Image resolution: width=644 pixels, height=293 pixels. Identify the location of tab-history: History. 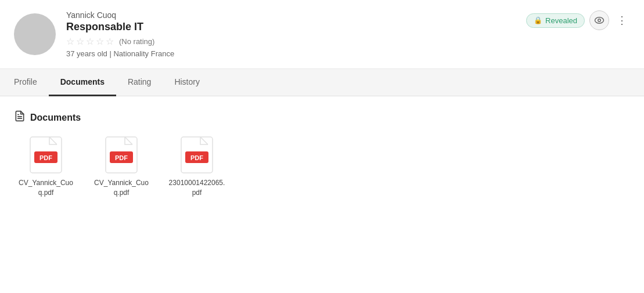
(187, 82).